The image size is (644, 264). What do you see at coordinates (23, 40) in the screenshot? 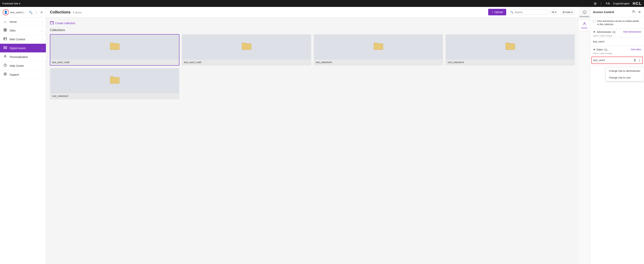
I see `sidebar-item-web-content: Web Content ›` at bounding box center [23, 40].